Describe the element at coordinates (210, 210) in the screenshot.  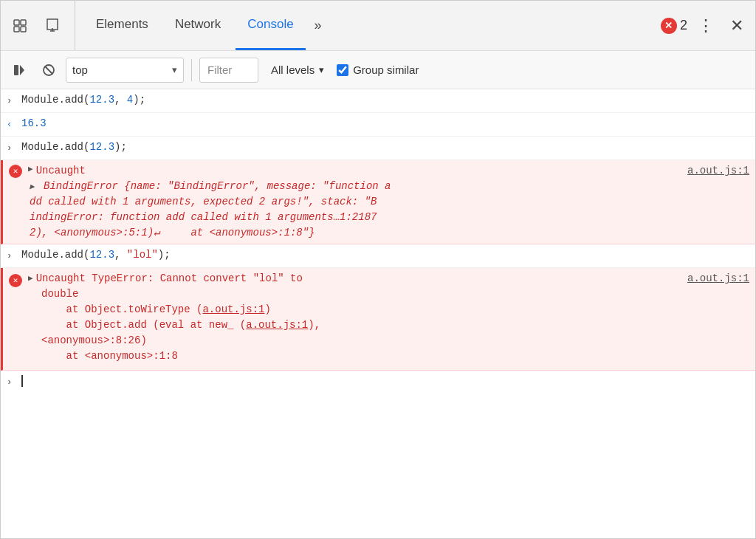
I see `error-detail-text: BindingError {name: "BindingError", mess…` at that location.